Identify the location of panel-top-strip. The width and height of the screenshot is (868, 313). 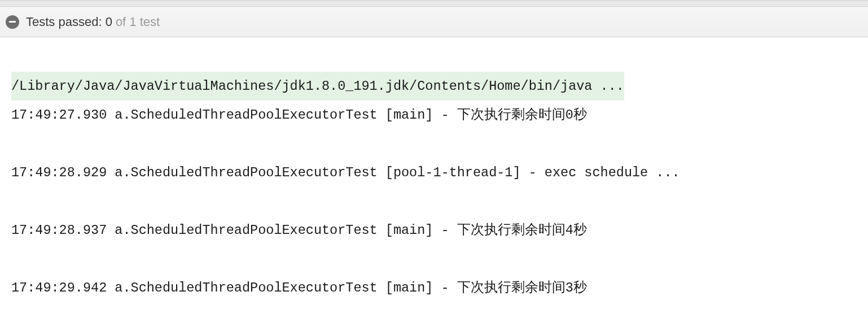
(434, 3).